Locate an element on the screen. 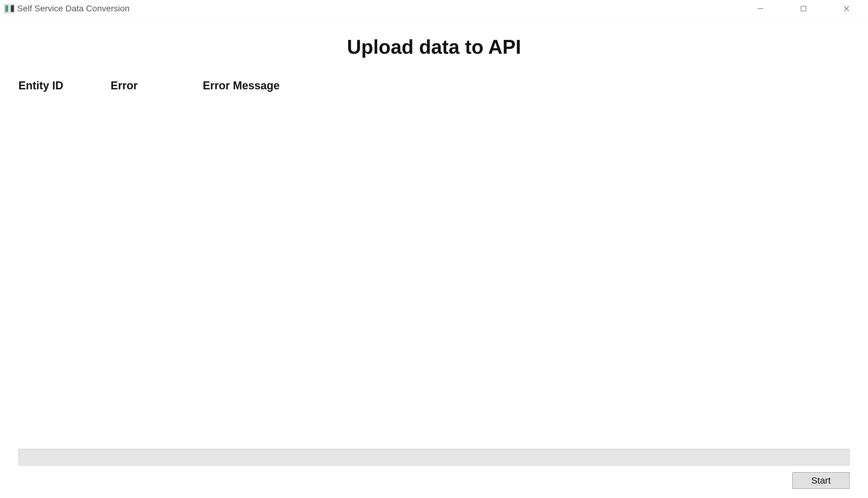 The height and width of the screenshot is (498, 868). maximize-button is located at coordinates (804, 8).